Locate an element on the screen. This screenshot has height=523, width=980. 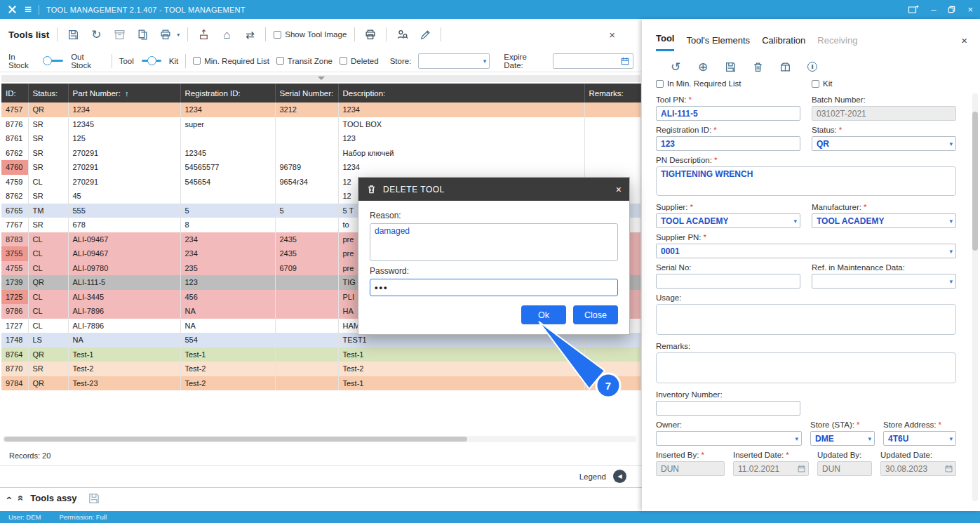
capture-icon is located at coordinates (913, 10).